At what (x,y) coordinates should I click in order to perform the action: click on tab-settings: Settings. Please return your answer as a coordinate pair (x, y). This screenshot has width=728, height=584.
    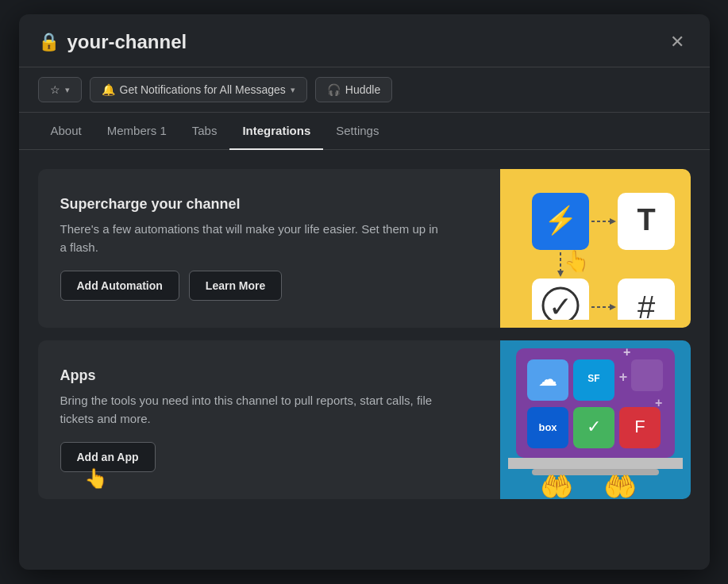
    Looking at the image, I should click on (357, 132).